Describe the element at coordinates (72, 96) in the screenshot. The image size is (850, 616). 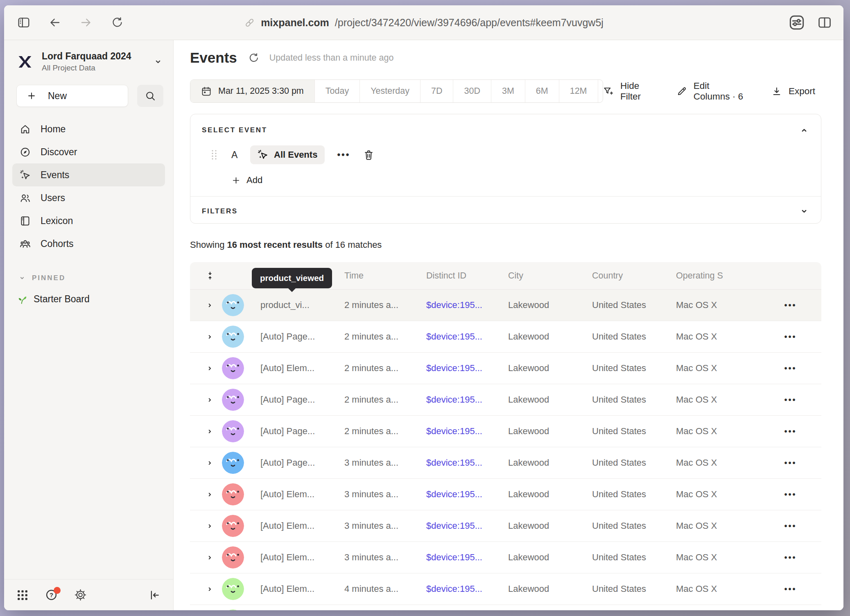
I see `new-button: New` at that location.